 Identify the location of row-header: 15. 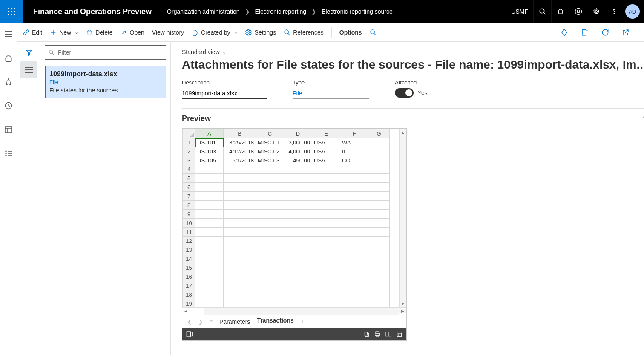
(189, 268).